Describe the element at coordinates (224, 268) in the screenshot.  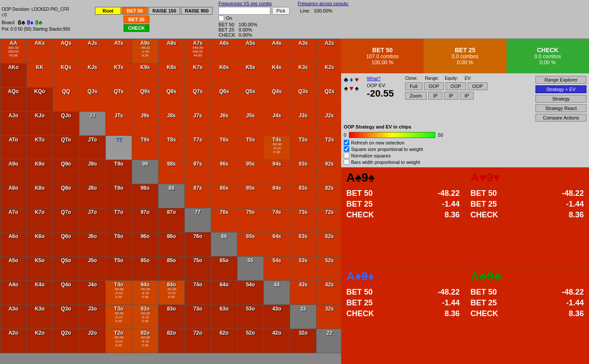
I see `matrix-cell-65o: 65o` at that location.